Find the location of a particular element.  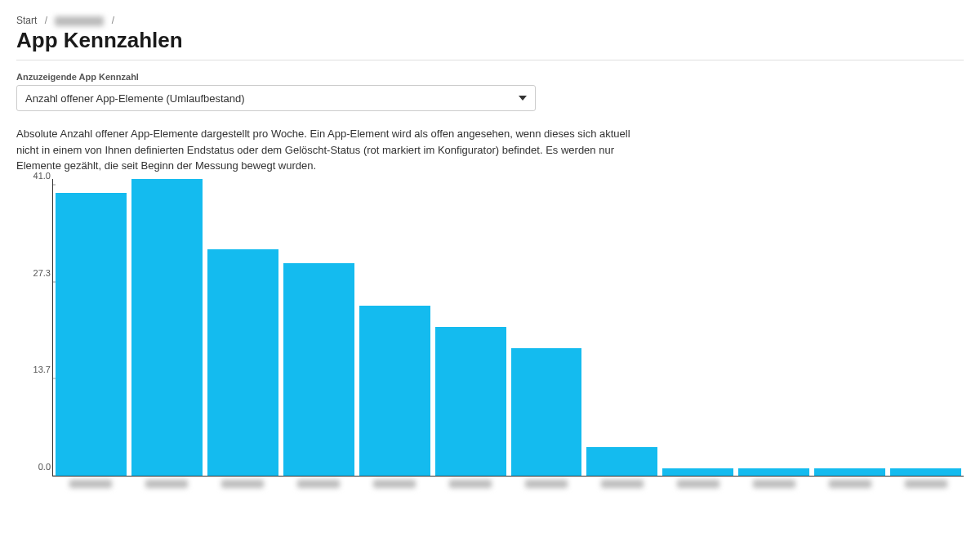

chevron-down-icon is located at coordinates (523, 98).